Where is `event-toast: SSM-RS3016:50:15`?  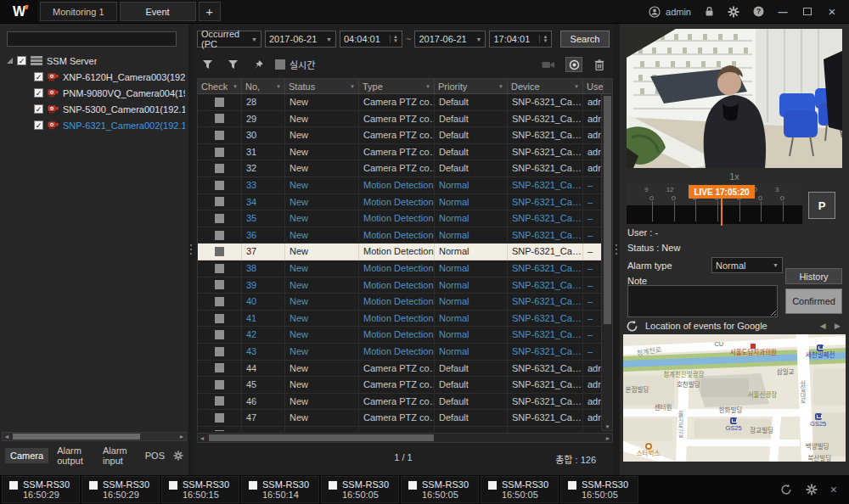
event-toast: SSM-RS3016:50:15 is located at coordinates (200, 490).